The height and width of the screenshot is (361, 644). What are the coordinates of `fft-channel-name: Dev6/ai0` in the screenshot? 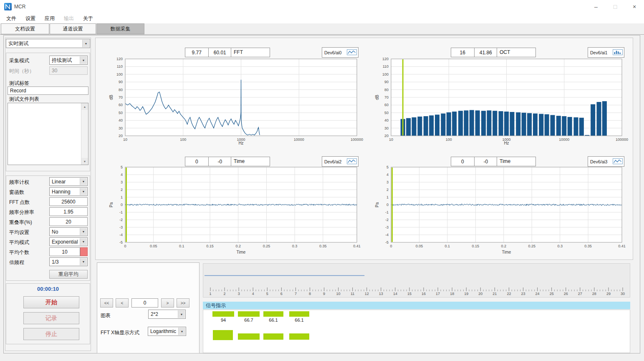 It's located at (333, 53).